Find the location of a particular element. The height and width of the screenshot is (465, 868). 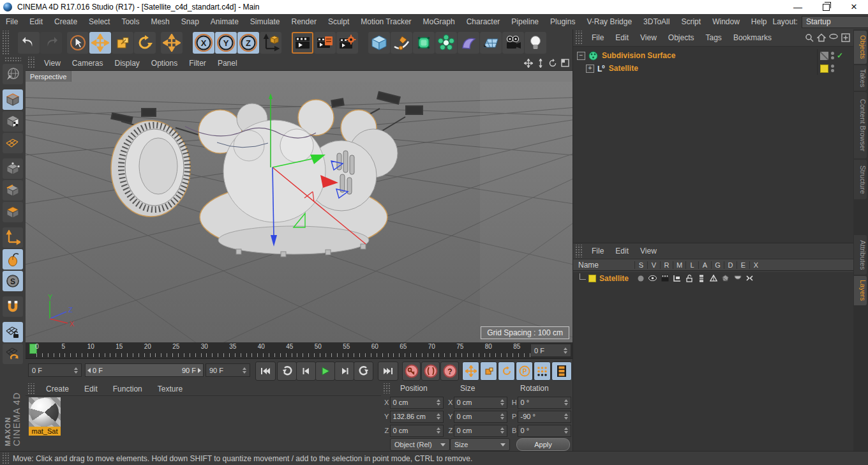

menu-pipeline: Pipeline is located at coordinates (525, 22).